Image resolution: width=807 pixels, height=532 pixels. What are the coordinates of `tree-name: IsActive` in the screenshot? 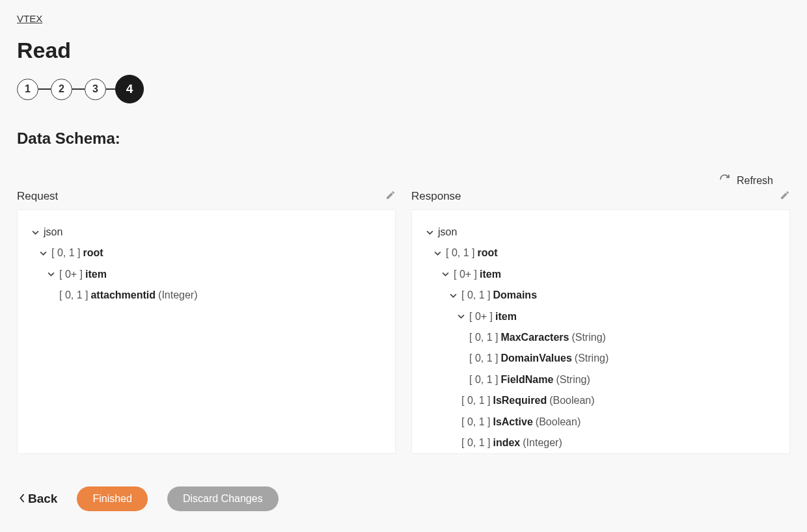 It's located at (513, 422).